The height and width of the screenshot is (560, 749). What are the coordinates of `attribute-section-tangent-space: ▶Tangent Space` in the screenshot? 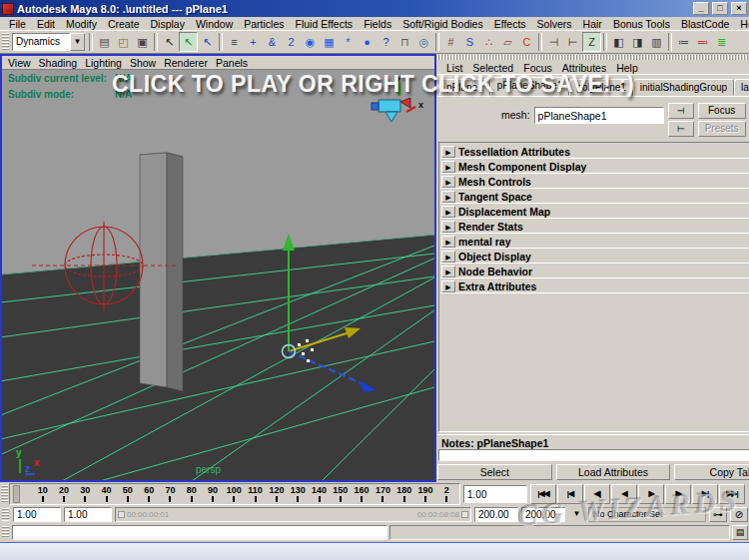 It's located at (595, 197).